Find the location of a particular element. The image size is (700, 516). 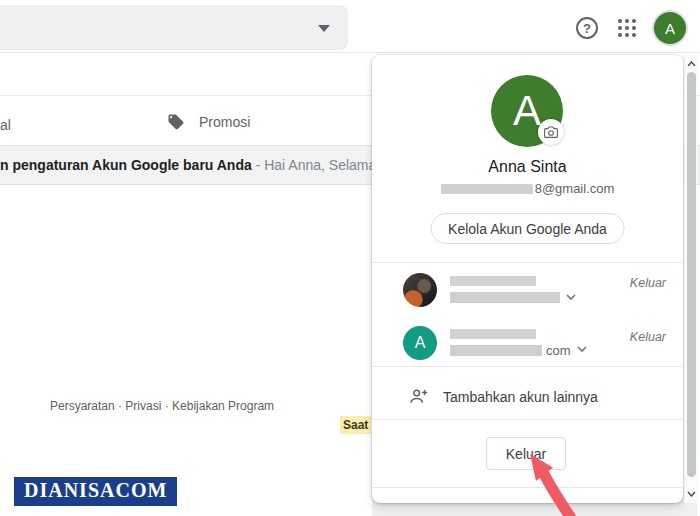

scrollbar-thumb is located at coordinates (692, 274).